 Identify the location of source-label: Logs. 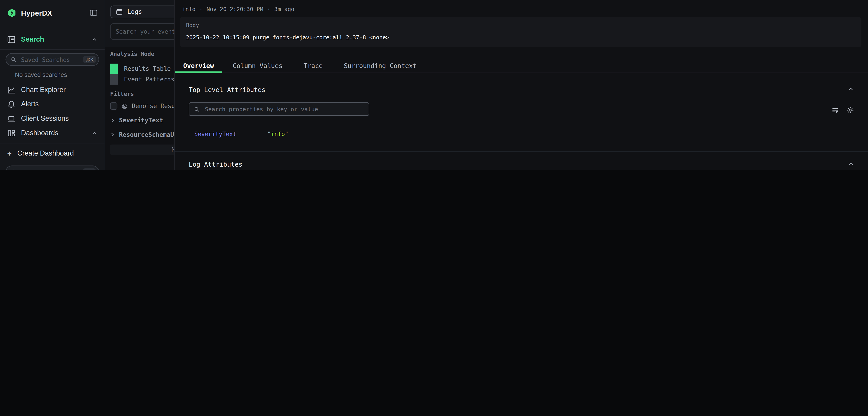
(135, 12).